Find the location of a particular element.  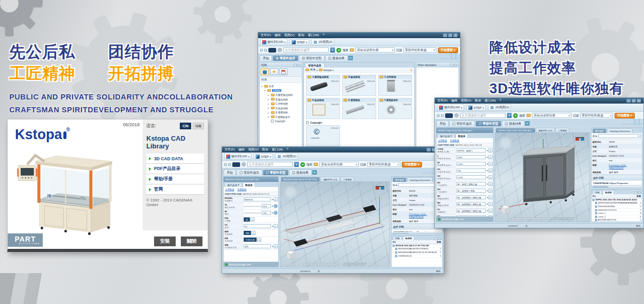

tree-item: ▸ C.供料模组 is located at coordinates (281, 104).